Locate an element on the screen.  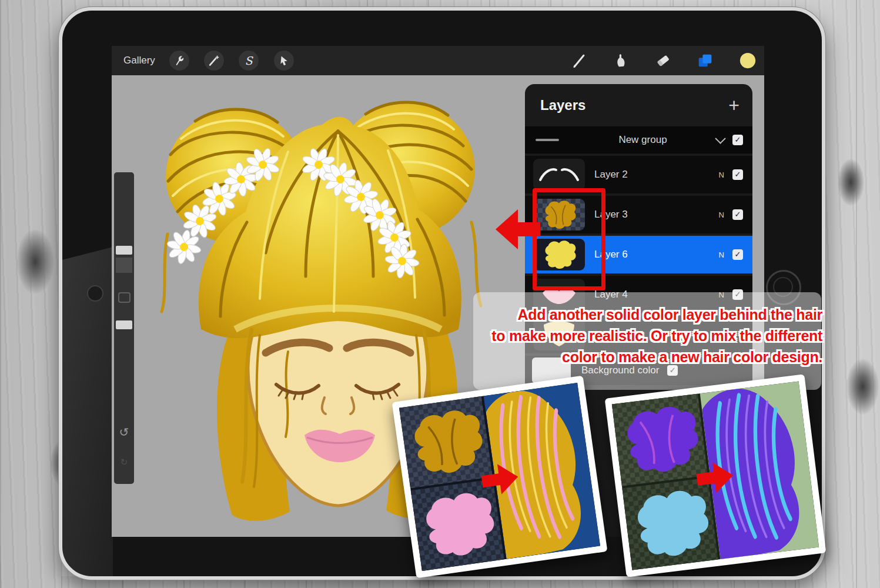
color-circle-icon is located at coordinates (748, 61).